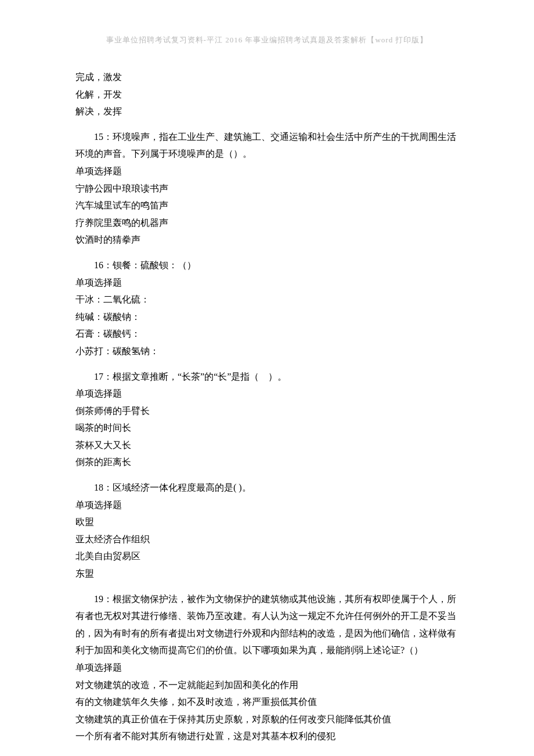 The image size is (534, 756). Describe the element at coordinates (267, 240) in the screenshot. I see `option-text: 饮酒时的猜拳声` at that location.